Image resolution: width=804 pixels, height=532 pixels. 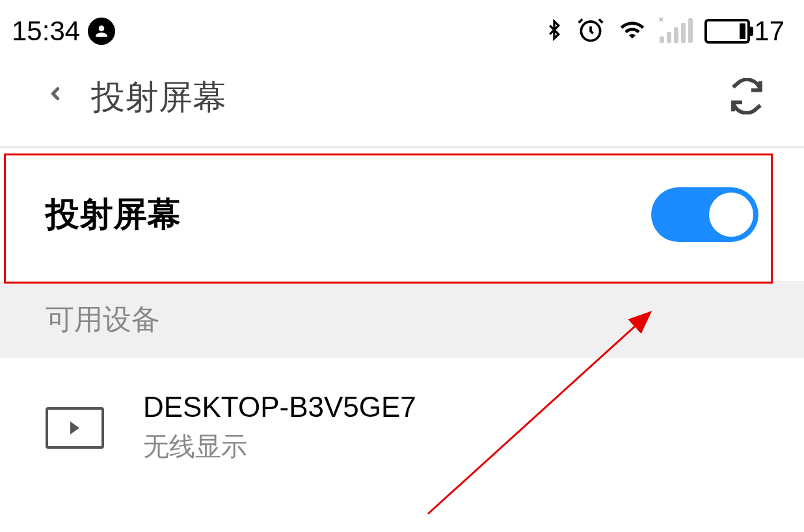 I want to click on monitor-icon, so click(x=75, y=428).